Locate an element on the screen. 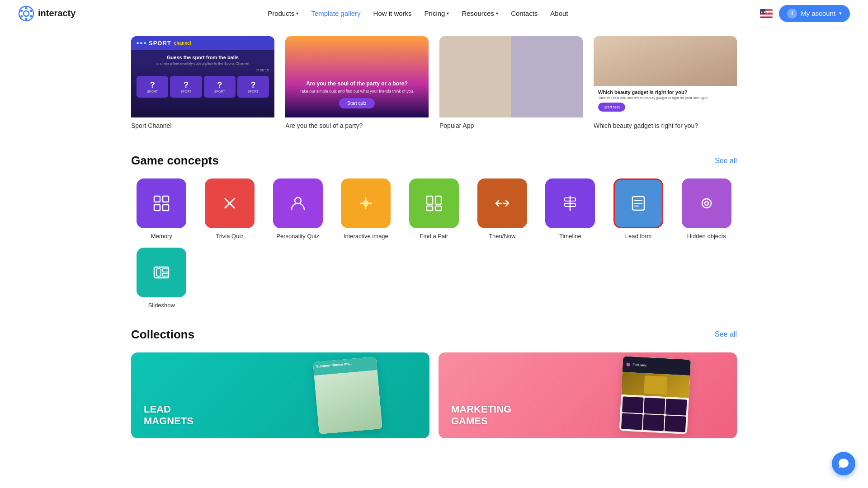 The width and height of the screenshot is (868, 488). game-label-hidden: Hidden objects is located at coordinates (707, 237).